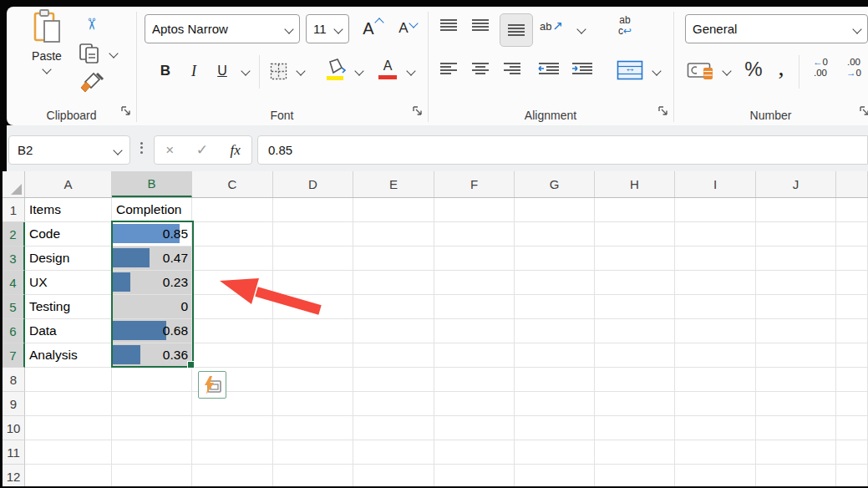  What do you see at coordinates (69, 282) in the screenshot?
I see `cell-A4: UX` at bounding box center [69, 282].